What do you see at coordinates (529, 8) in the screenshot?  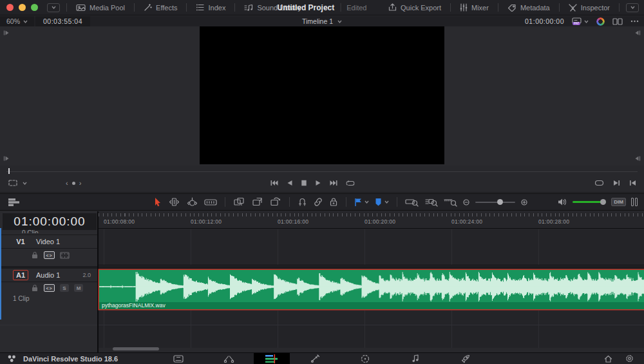 I see `metadata-button: Metadata` at bounding box center [529, 8].